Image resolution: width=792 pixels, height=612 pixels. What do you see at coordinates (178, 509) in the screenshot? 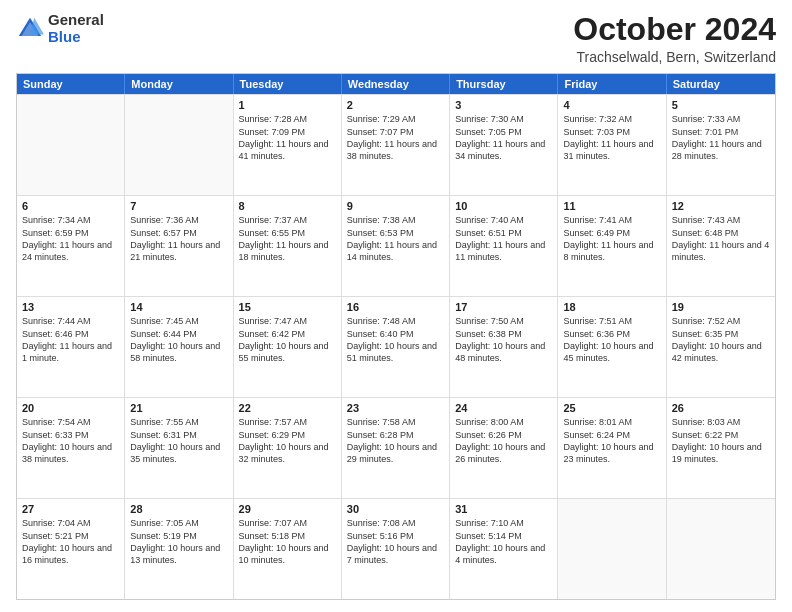
I see `day-number: 28` at bounding box center [178, 509].